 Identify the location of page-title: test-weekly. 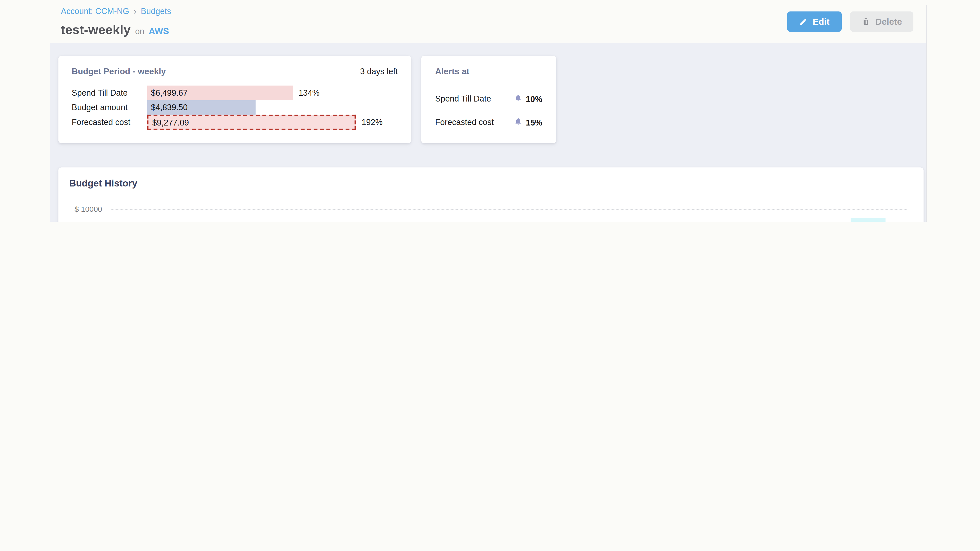
(96, 30).